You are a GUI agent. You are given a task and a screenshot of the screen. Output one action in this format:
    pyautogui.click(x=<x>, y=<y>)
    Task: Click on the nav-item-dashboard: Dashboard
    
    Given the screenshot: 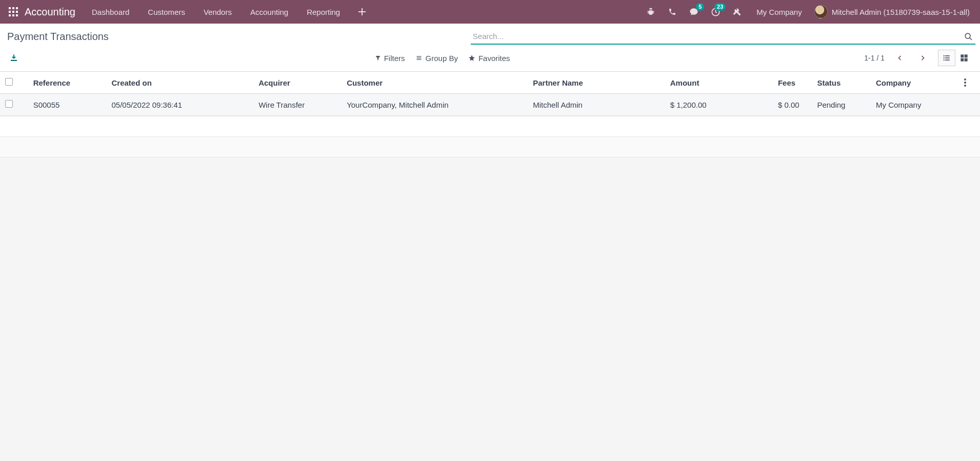 What is the action you would take?
    pyautogui.click(x=111, y=12)
    